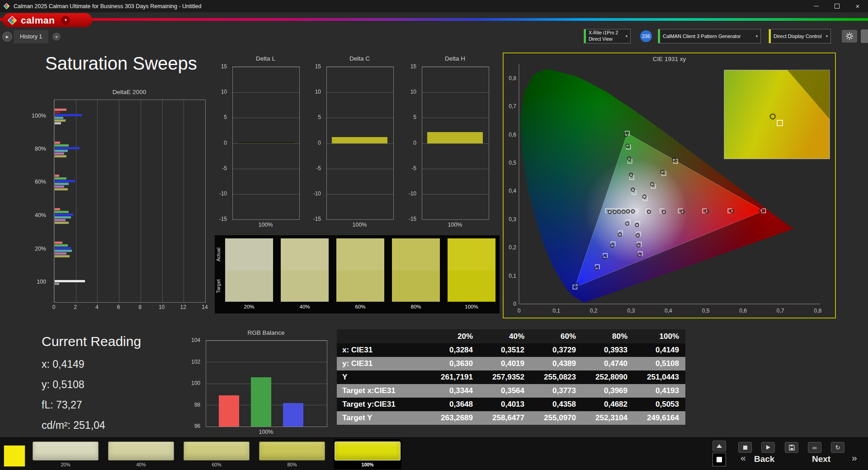  What do you see at coordinates (513, 135) in the screenshot?
I see `svg-text: 0,6` at bounding box center [513, 135].